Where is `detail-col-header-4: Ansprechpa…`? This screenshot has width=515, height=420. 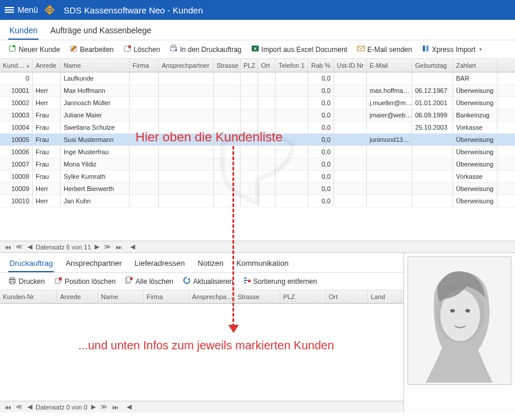 detail-col-header-4: Ansprechpa… is located at coordinates (212, 297).